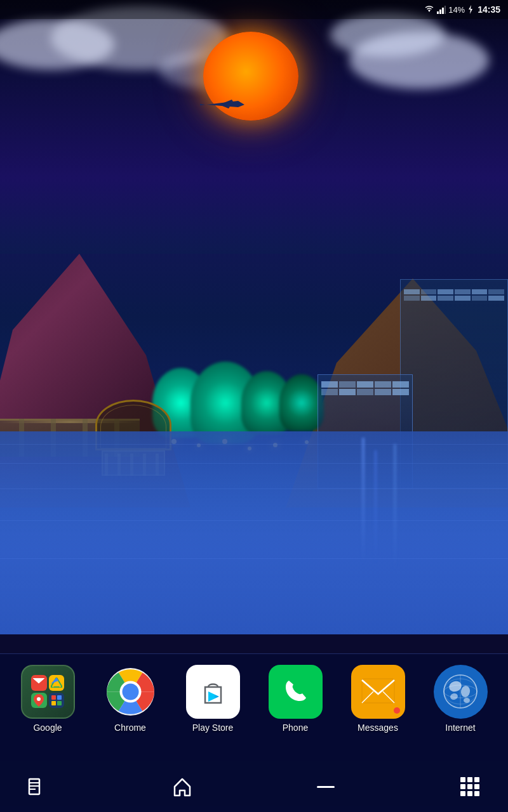  I want to click on phone-label: Phone, so click(295, 728).